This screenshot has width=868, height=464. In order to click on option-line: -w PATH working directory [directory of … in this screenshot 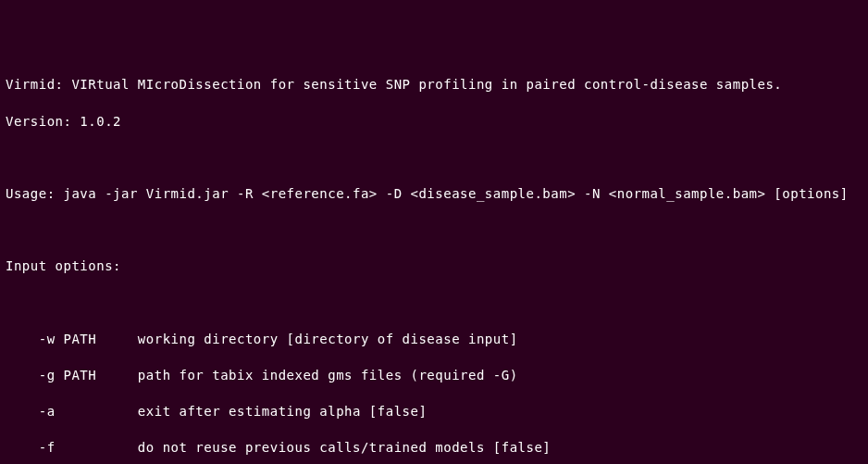, I will do `click(434, 340)`.